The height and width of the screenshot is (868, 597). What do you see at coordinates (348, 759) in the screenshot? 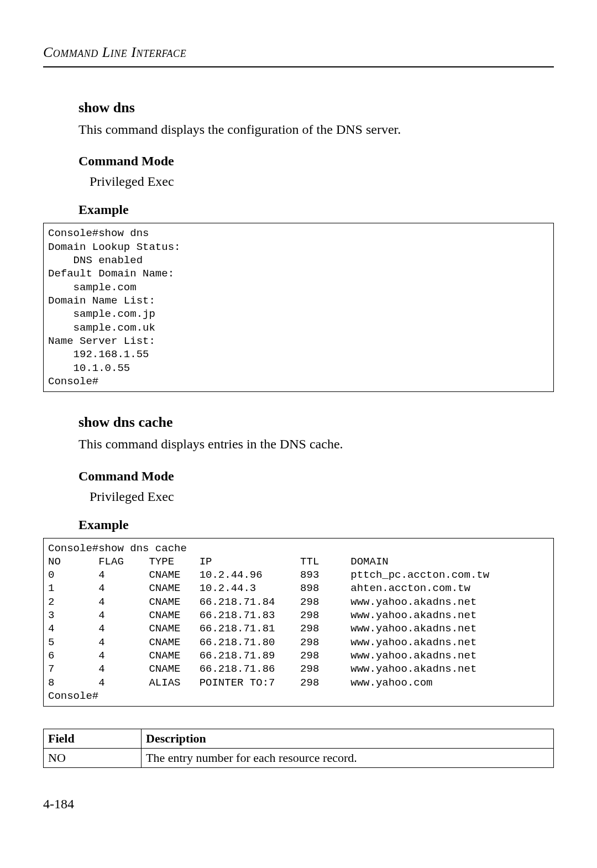
I see `table-cell-description: The entry number for each resource recor…` at bounding box center [348, 759].